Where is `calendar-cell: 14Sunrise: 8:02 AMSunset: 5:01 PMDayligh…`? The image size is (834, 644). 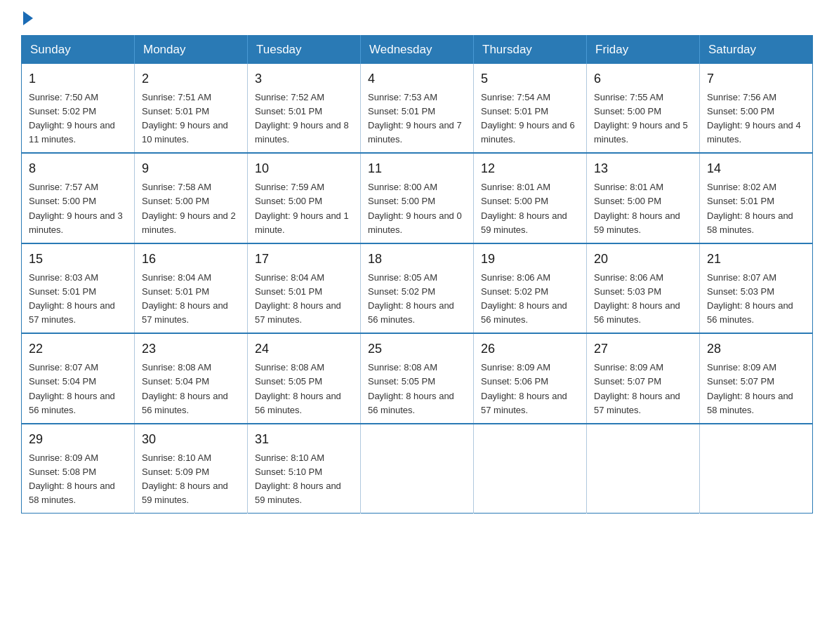
calendar-cell: 14Sunrise: 8:02 AMSunset: 5:01 PMDayligh… is located at coordinates (757, 198).